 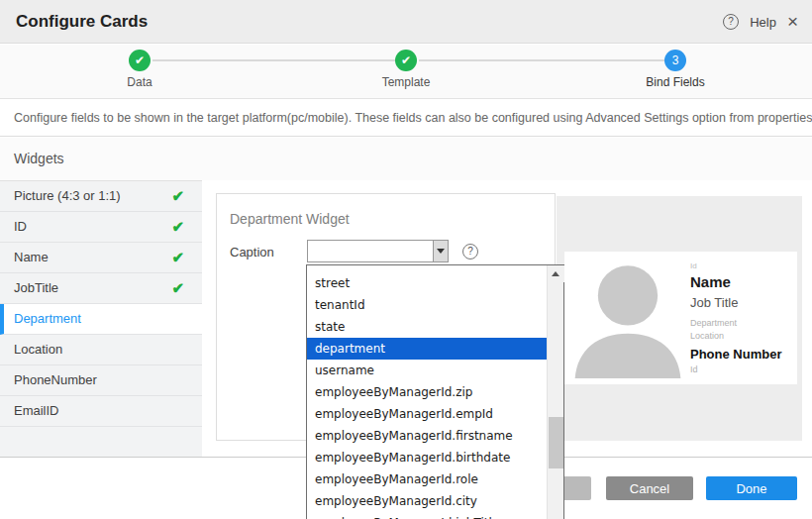 What do you see at coordinates (693, 265) in the screenshot?
I see `preview-id-top: Id` at bounding box center [693, 265].